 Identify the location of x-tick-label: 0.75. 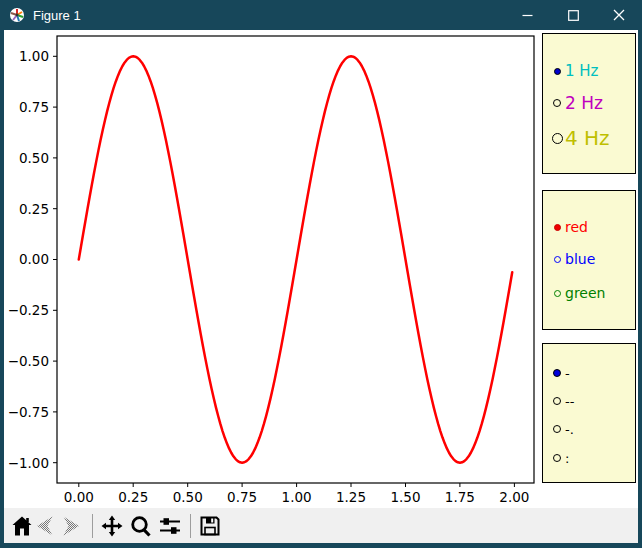
(242, 497).